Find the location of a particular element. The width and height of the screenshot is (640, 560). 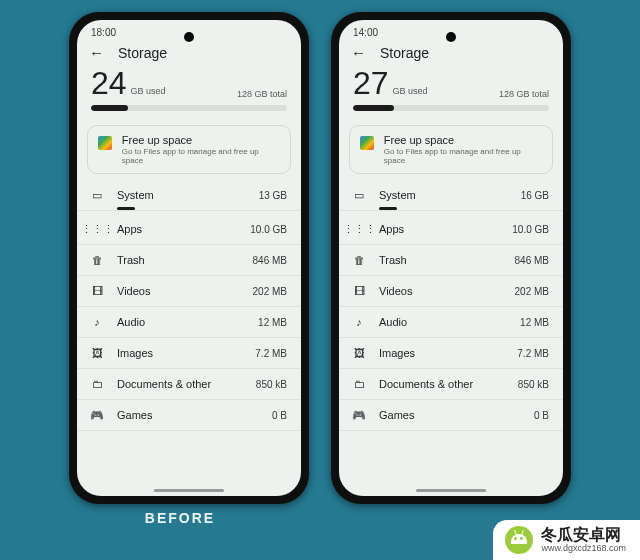

storage-bar-fill is located at coordinates (110, 108).